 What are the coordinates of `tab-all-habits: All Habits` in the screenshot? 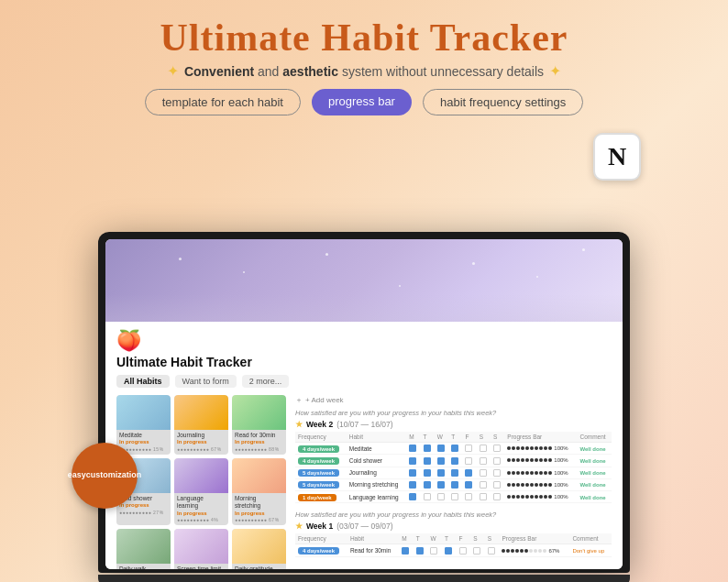 It's located at (143, 381).